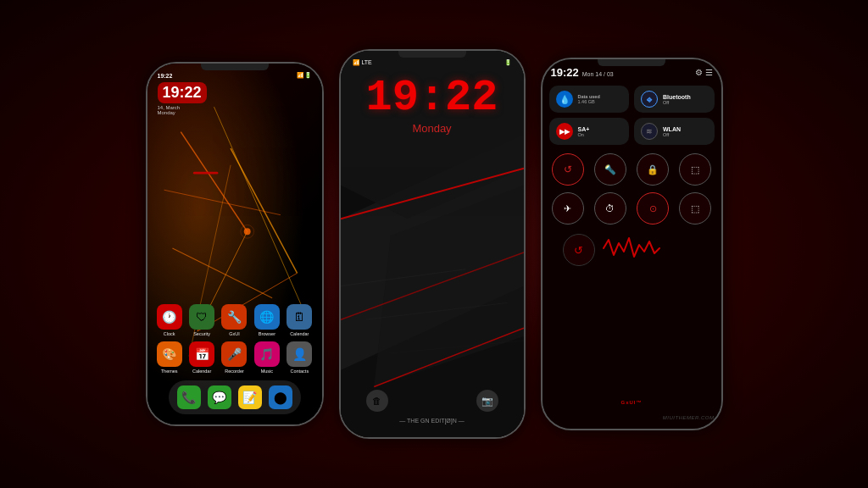 The width and height of the screenshot is (868, 488). Describe the element at coordinates (432, 401) in the screenshot. I see `phone2-bottom-icons: 🗑 📷` at that location.